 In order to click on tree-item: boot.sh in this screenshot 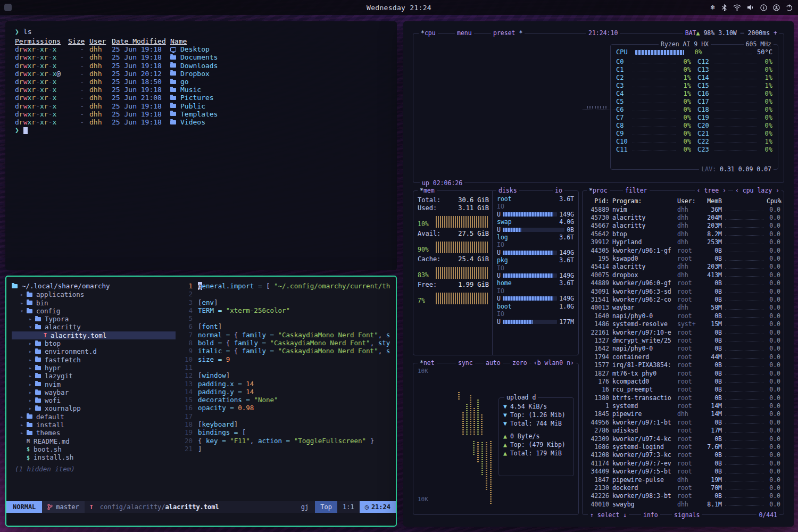, I will do `click(94, 449)`.